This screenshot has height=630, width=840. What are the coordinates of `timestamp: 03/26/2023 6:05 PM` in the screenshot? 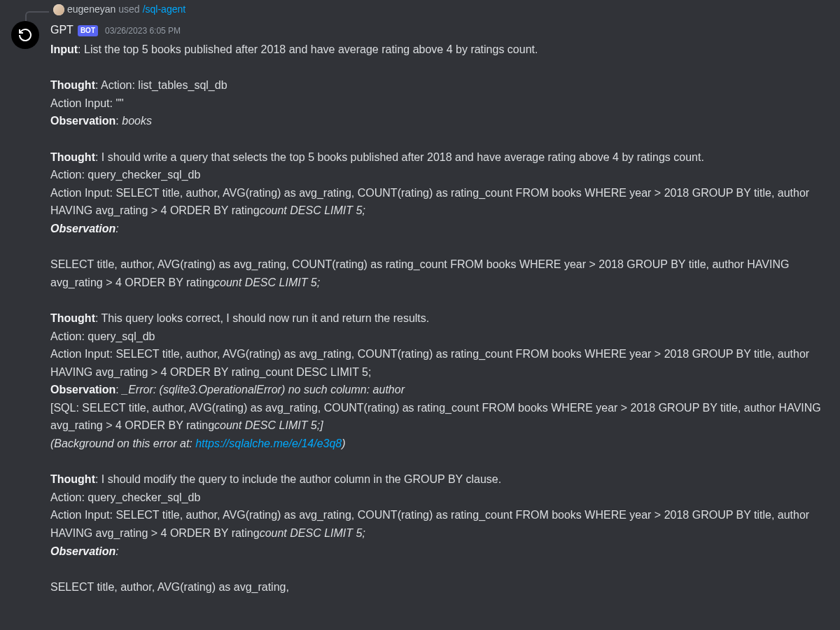 It's located at (143, 31).